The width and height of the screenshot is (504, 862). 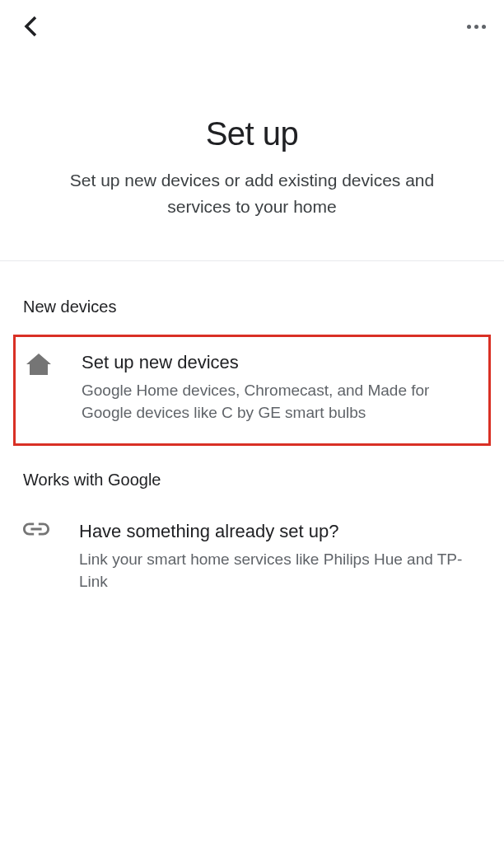 What do you see at coordinates (31, 26) in the screenshot?
I see `back-button` at bounding box center [31, 26].